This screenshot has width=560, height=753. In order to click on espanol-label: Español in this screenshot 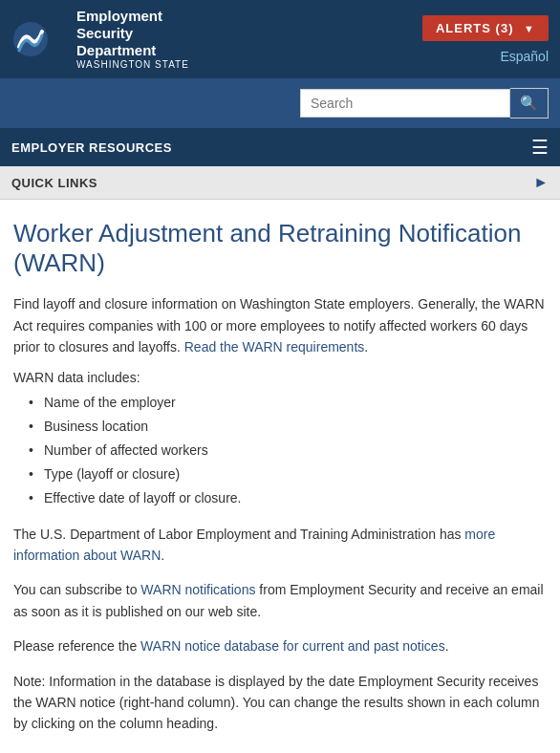, I will do `click(524, 56)`.